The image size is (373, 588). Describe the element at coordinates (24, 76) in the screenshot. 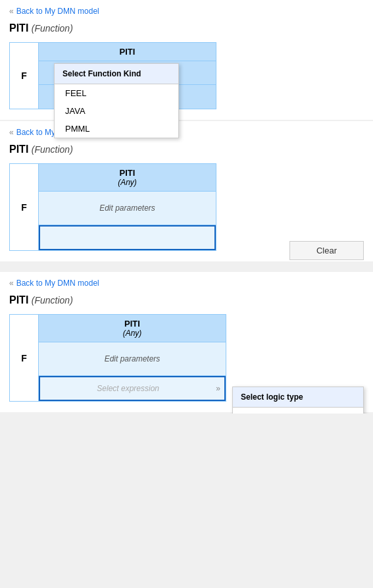

I see `f-label-1: F` at that location.